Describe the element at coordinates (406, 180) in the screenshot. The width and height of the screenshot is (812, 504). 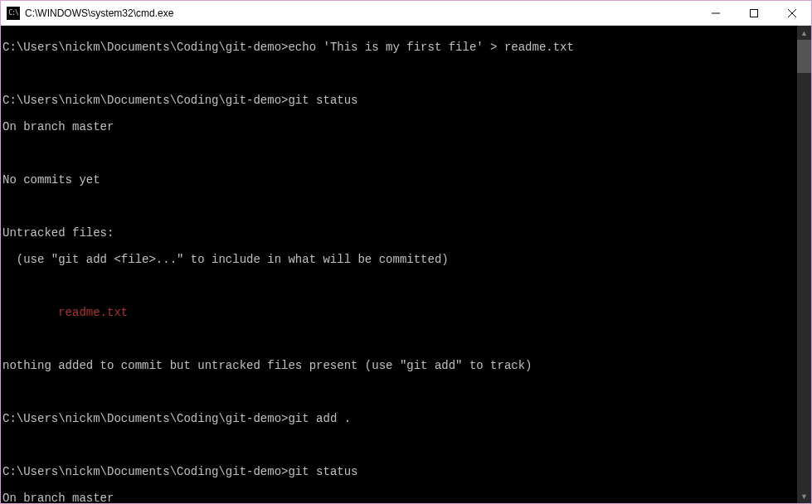
I see `terminal-line: No commits yet` at that location.